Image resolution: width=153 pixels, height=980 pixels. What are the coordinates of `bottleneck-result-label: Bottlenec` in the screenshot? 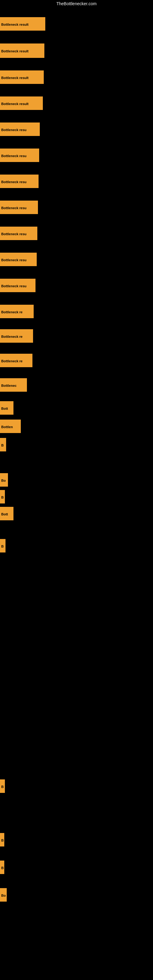 It's located at (14, 385).